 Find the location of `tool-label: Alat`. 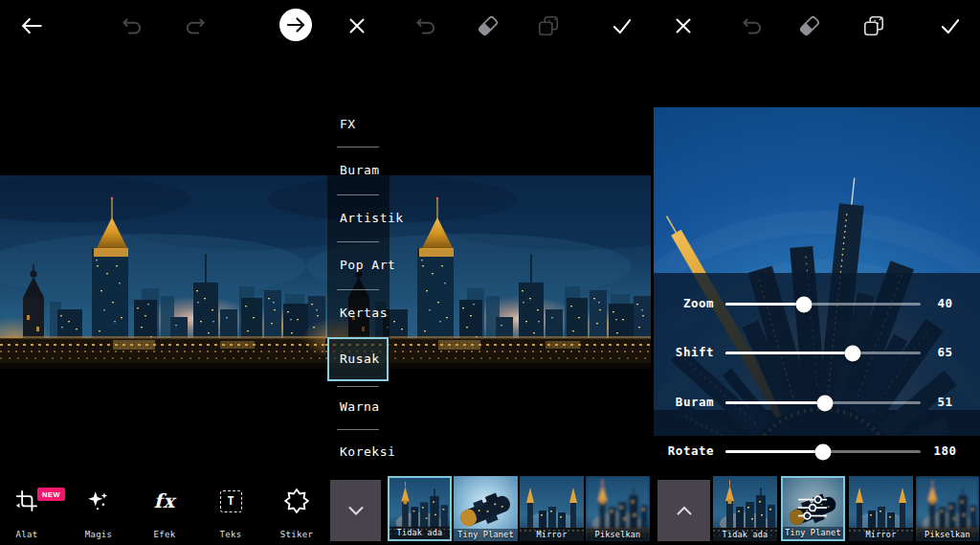

tool-label: Alat is located at coordinates (27, 534).